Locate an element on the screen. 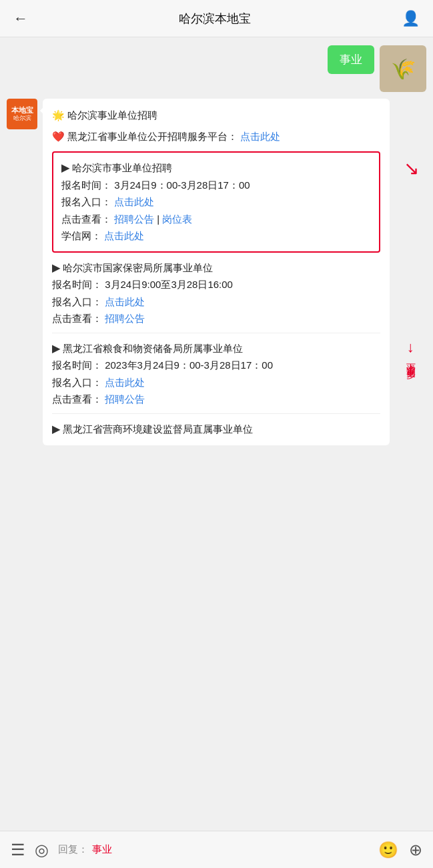 The height and width of the screenshot is (868, 433). reply-label: 回复： is located at coordinates (73, 849).